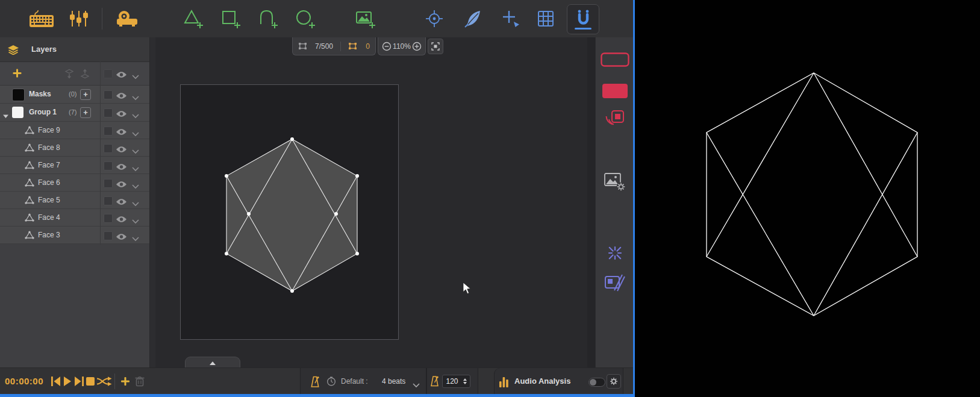  Describe the element at coordinates (90, 381) in the screenshot. I see `stop-button` at that location.